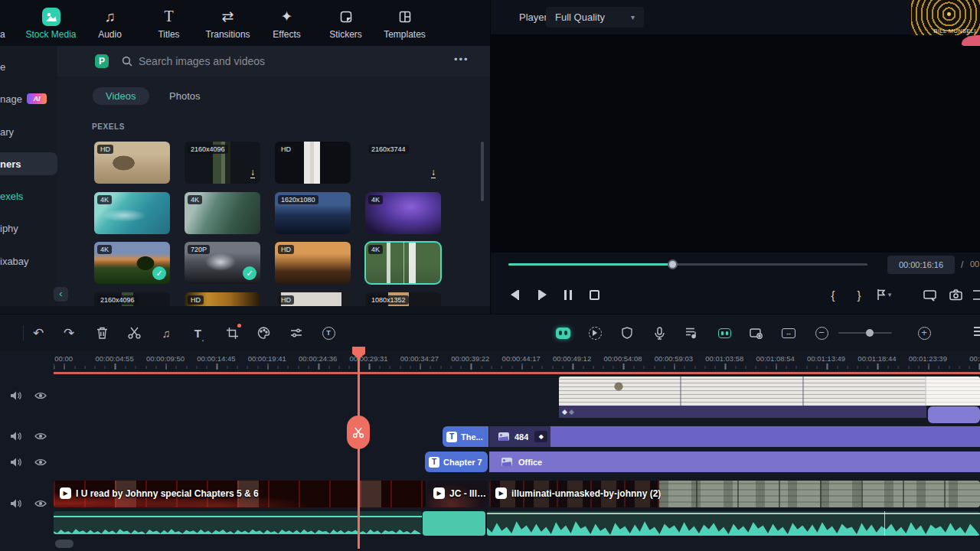 This screenshot has height=551, width=980. Describe the element at coordinates (870, 333) in the screenshot. I see `zoom-slider-handle` at that location.